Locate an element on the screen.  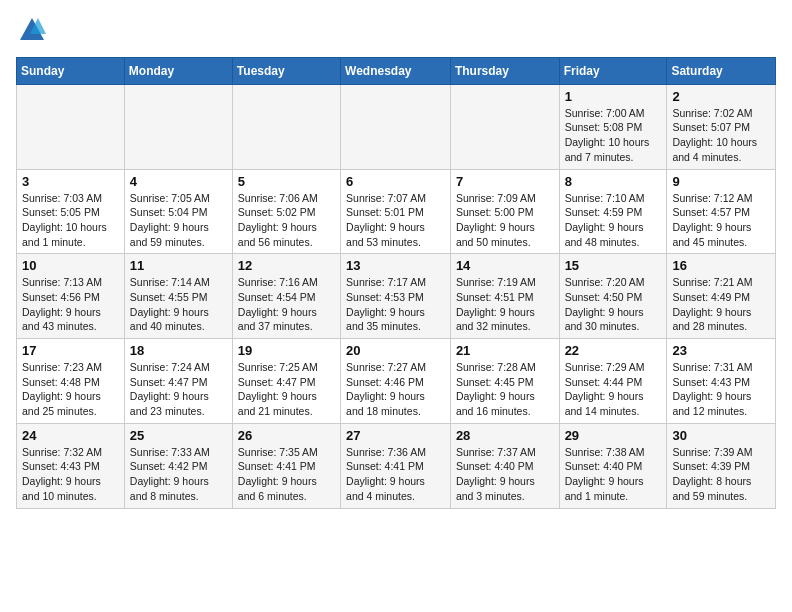
calendar-cell: 1Sunrise: 7:00 AM Sunset: 5:08 PM Daylig… is located at coordinates (613, 126).